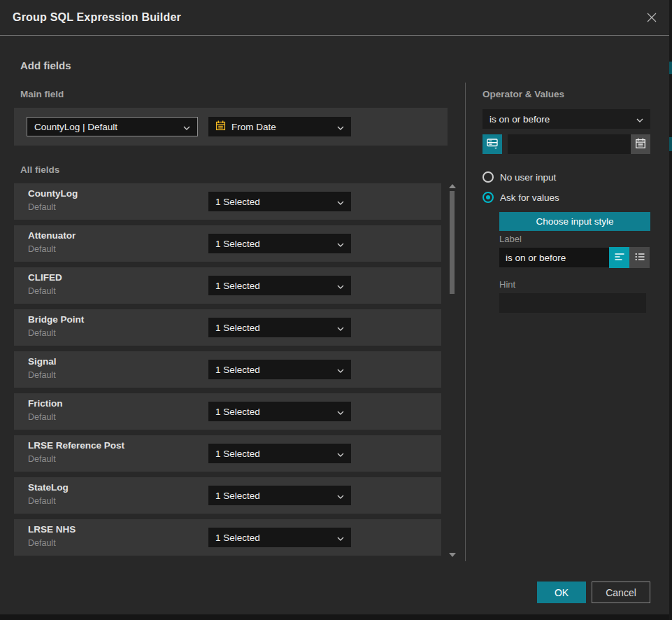 This screenshot has height=620, width=672. What do you see at coordinates (53, 193) in the screenshot?
I see `field-name: CountyLog` at bounding box center [53, 193].